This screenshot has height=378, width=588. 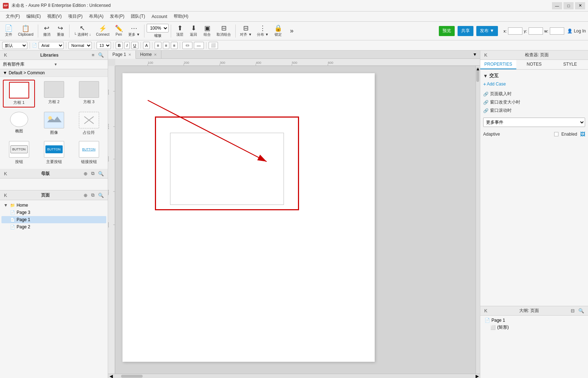 I want to click on pages-pin-icon: K, so click(x=6, y=195).